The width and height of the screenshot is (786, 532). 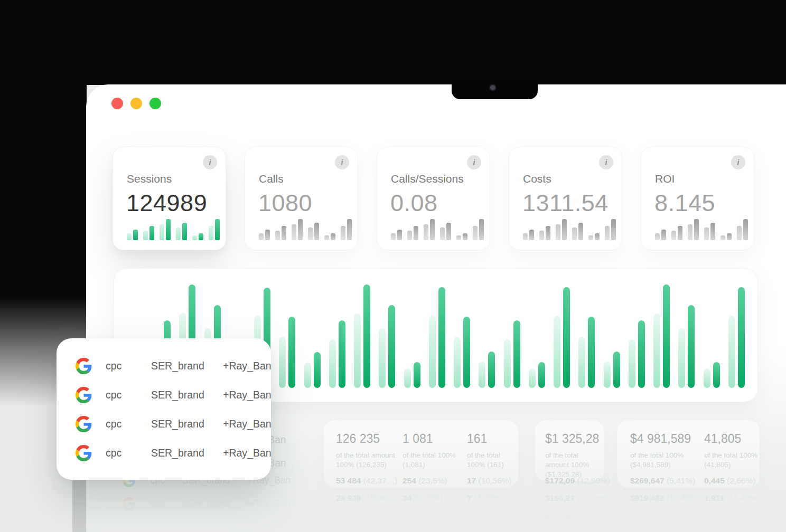 What do you see at coordinates (432, 439) in the screenshot?
I see `stats-total: 1 081` at bounding box center [432, 439].